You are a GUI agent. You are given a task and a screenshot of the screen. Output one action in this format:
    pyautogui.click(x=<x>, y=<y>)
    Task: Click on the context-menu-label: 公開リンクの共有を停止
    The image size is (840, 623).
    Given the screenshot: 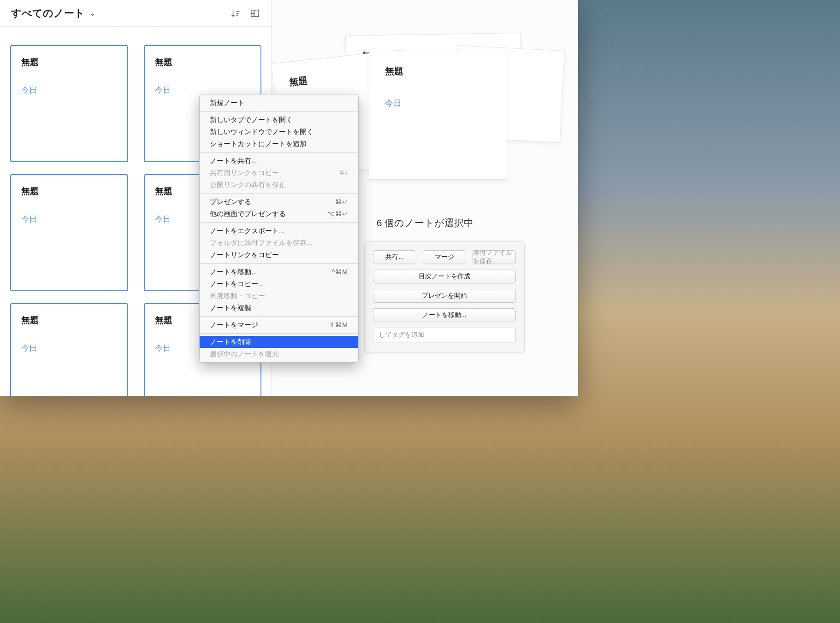 What is the action you would take?
    pyautogui.click(x=248, y=185)
    